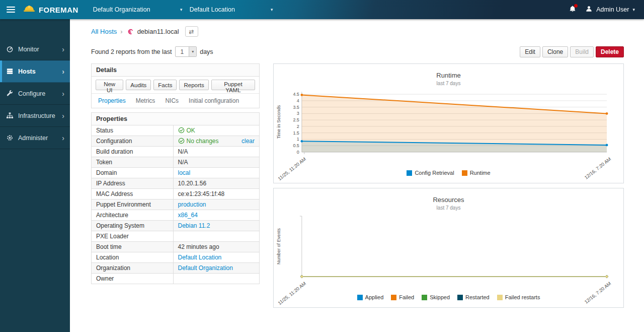 This screenshot has height=332, width=644. Describe the element at coordinates (194, 226) in the screenshot. I see `operating-system-link: Debian 11.2` at that location.